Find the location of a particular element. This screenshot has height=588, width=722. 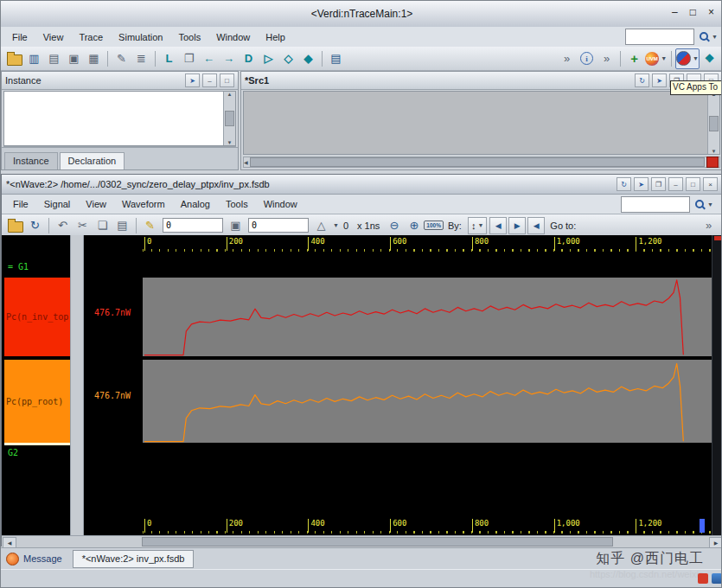

nwave-menu-tools: Tools is located at coordinates (237, 204).